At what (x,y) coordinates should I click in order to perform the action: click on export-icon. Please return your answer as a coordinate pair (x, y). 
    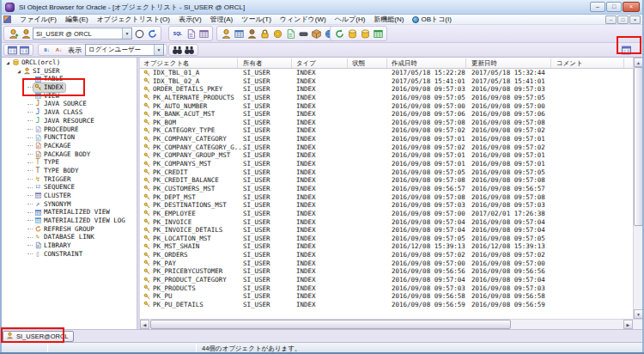
    Looking at the image, I should click on (352, 34).